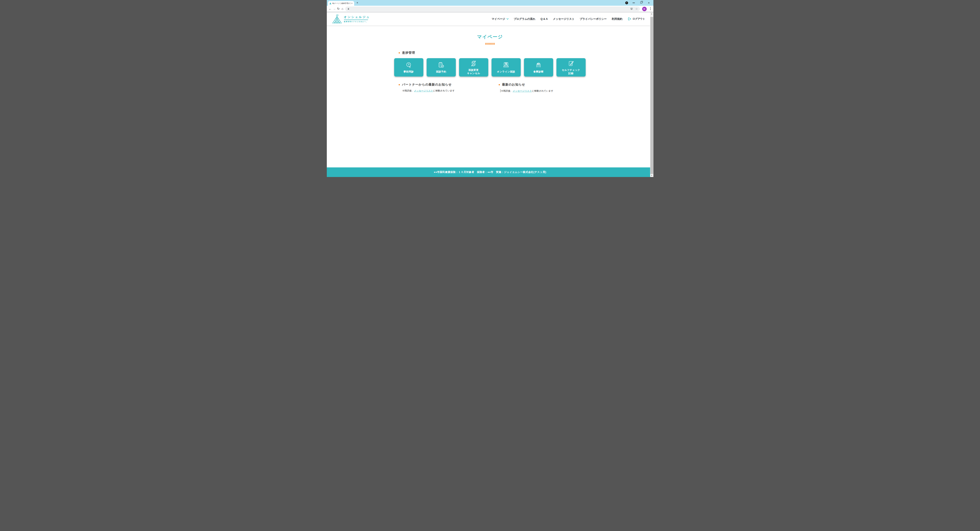 The height and width of the screenshot is (531, 980). Describe the element at coordinates (490, 67) in the screenshot. I see `progress-tiles: ? 事前問診` at that location.